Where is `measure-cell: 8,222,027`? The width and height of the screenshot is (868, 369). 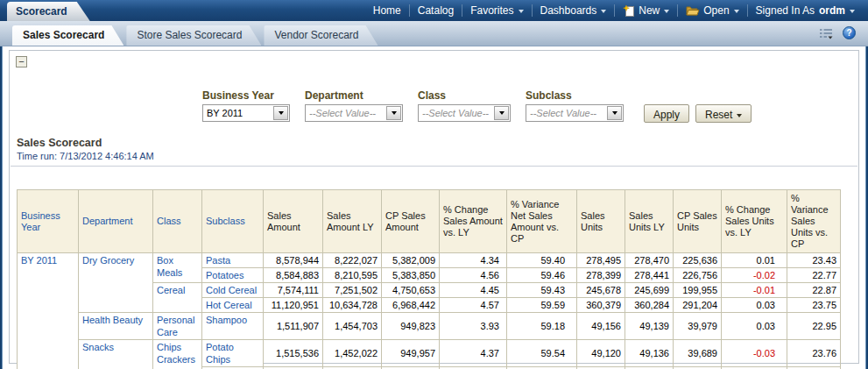
measure-cell: 8,222,027 is located at coordinates (352, 261).